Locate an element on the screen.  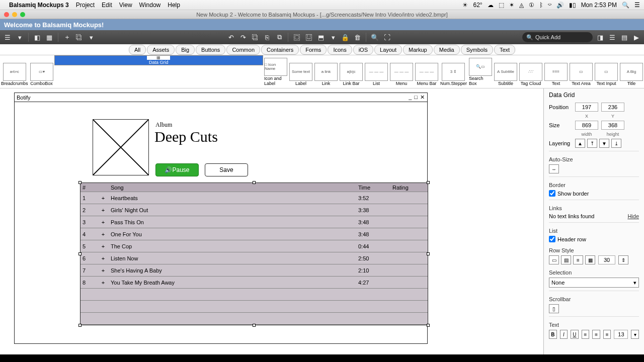
size-height-input is located at coordinates (613, 125).